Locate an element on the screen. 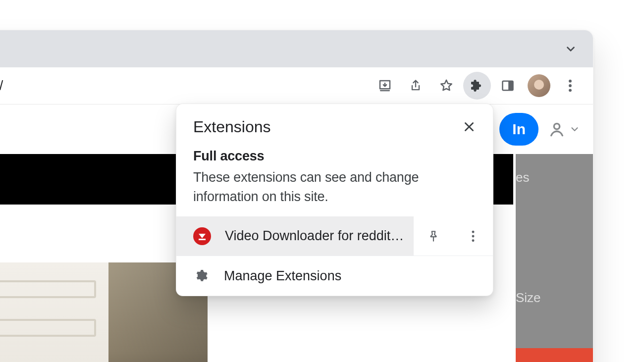 The image size is (644, 362). popover-section-heading: Full access is located at coordinates (333, 156).